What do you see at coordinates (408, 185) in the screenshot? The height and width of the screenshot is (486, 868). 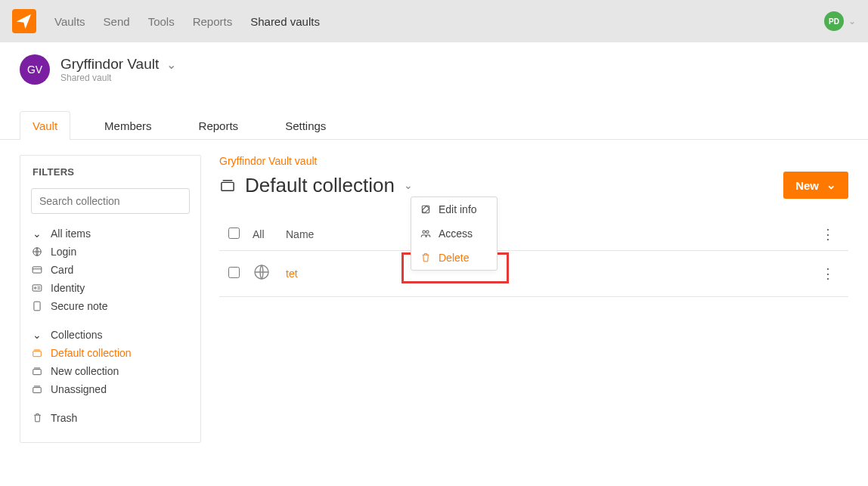 I see `collection-menu-chevron-icon: ⌄` at bounding box center [408, 185].